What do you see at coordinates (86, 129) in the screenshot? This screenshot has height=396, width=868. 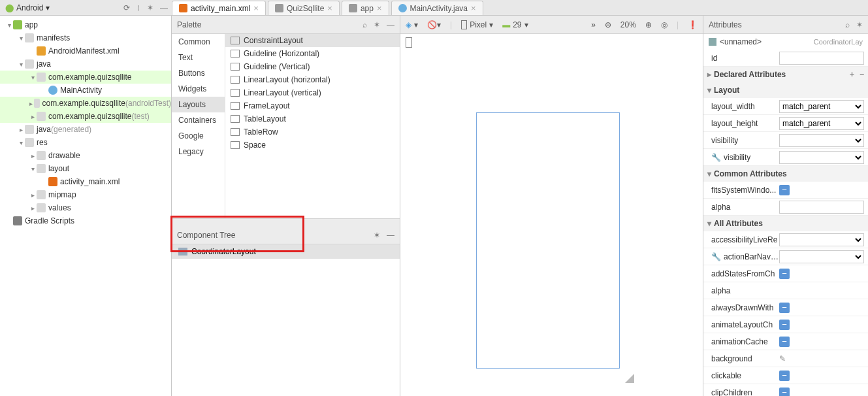 I see `tree-node: ▸java (generated)` at bounding box center [86, 129].